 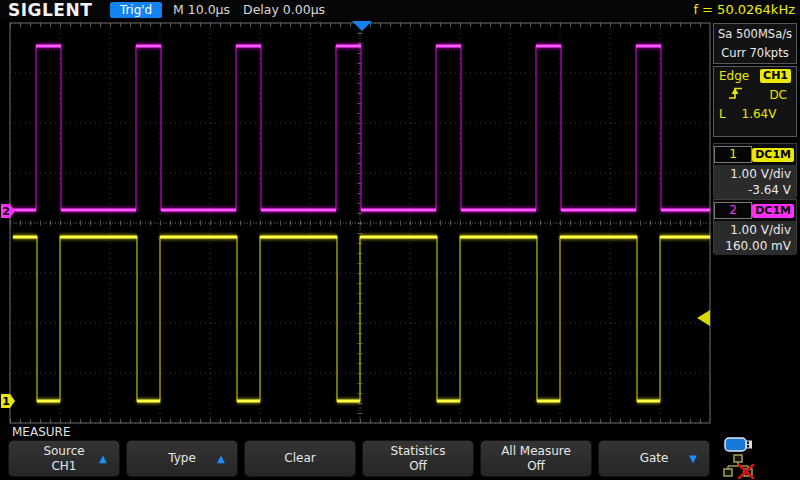 What do you see at coordinates (202, 10) in the screenshot?
I see `timebase-readout: M 10.0µs` at bounding box center [202, 10].